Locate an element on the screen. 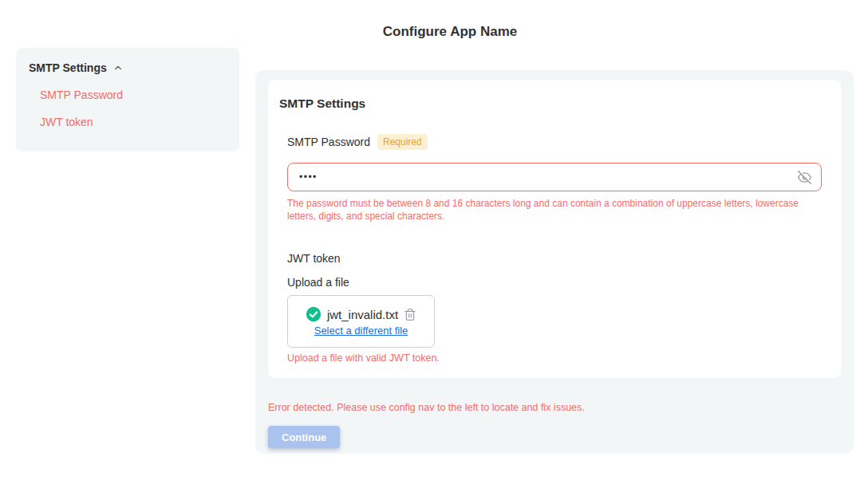  smtp-password-input is located at coordinates (554, 177).